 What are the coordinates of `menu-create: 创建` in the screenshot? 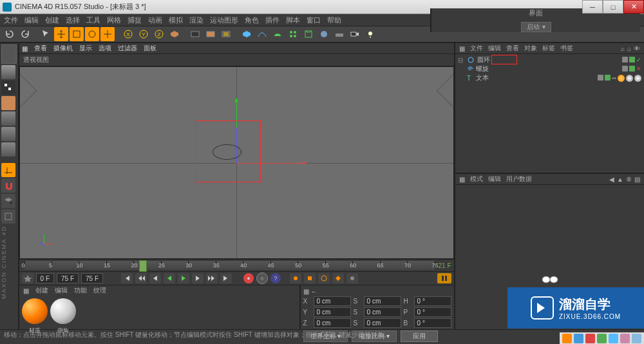 It's located at (52, 21).